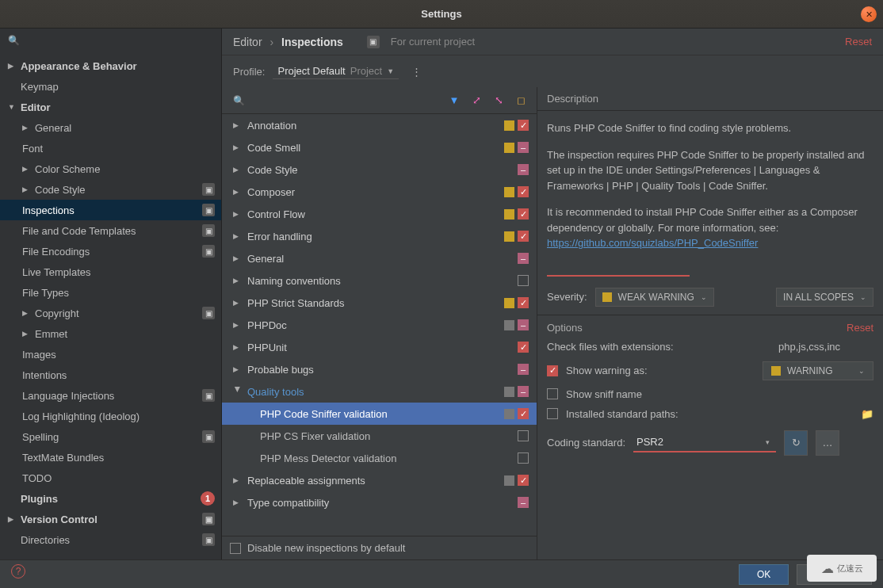 The width and height of the screenshot is (883, 588). What do you see at coordinates (111, 86) in the screenshot?
I see `sidebar-item: Keymap` at bounding box center [111, 86].